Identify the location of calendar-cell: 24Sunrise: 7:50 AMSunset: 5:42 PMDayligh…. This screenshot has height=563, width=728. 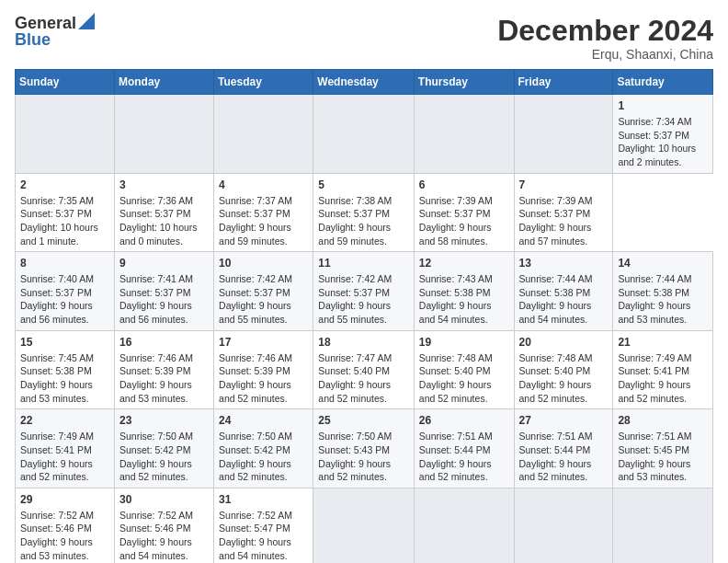
(264, 449).